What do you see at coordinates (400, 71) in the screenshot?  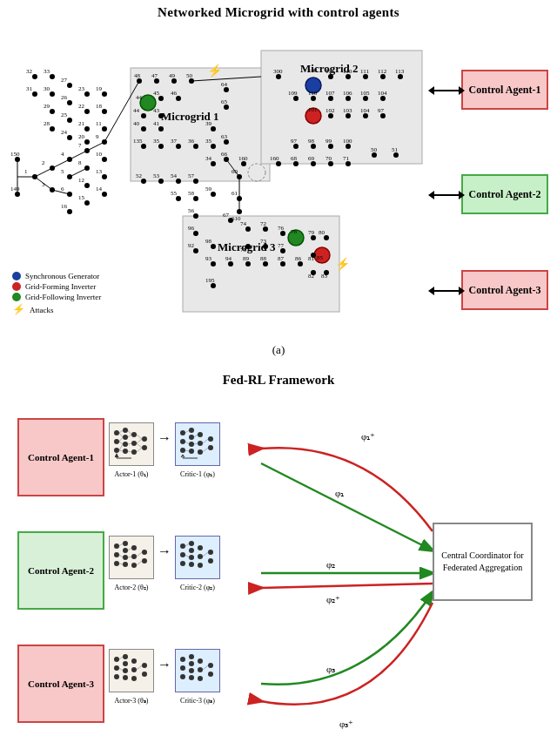 I see `svg-text: 113` at bounding box center [400, 71].